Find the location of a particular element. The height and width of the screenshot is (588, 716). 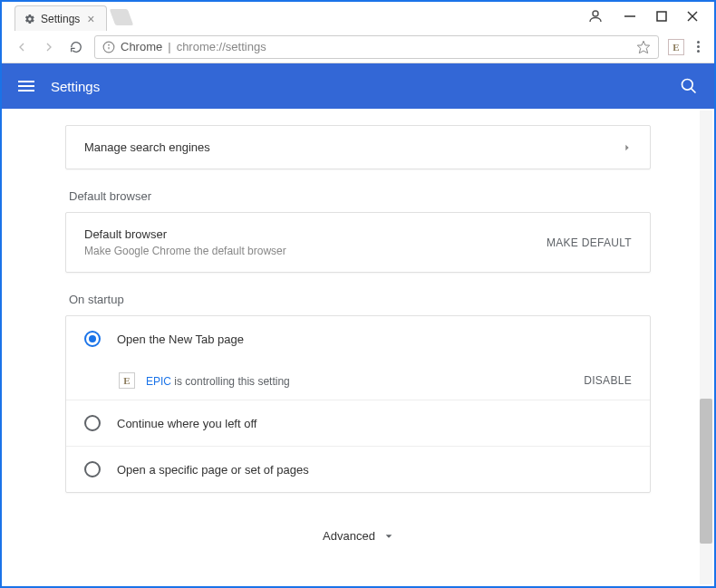

search-icon is located at coordinates (689, 86).